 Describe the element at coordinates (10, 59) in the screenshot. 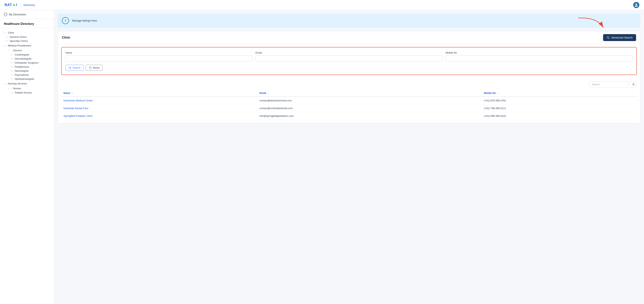

I see `c7: └─` at that location.